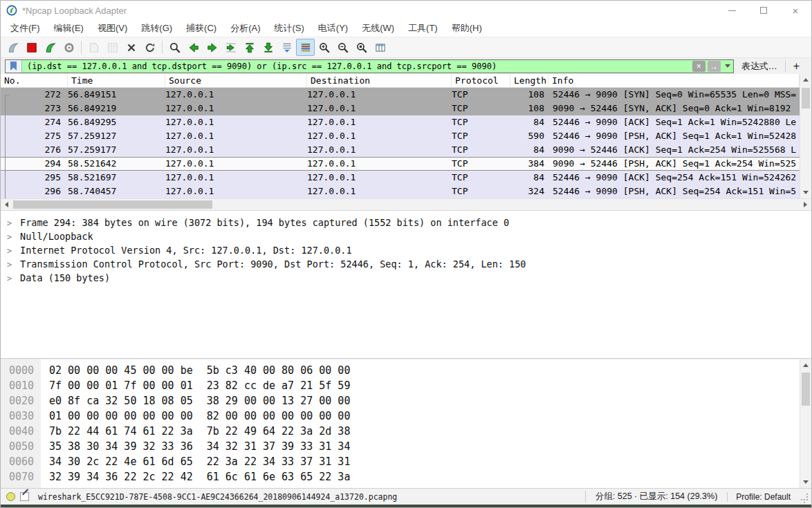  What do you see at coordinates (121, 386) in the screenshot?
I see `hex-bytes-left: 7f 00 00 01 7f 00 00 01` at bounding box center [121, 386].